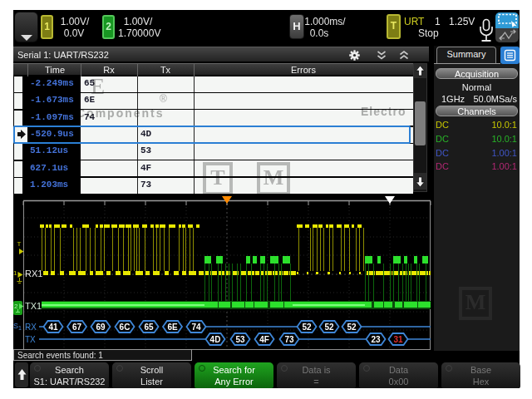 The width and height of the screenshot is (532, 399). I want to click on svg-text: RX, so click(31, 328).